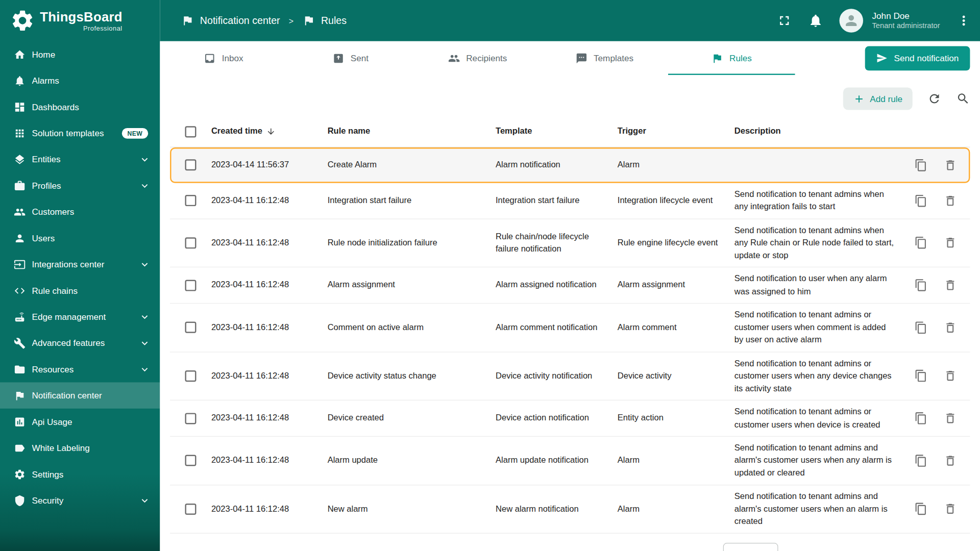  Describe the element at coordinates (823, 132) in the screenshot. I see `column-header-description: Description` at that location.